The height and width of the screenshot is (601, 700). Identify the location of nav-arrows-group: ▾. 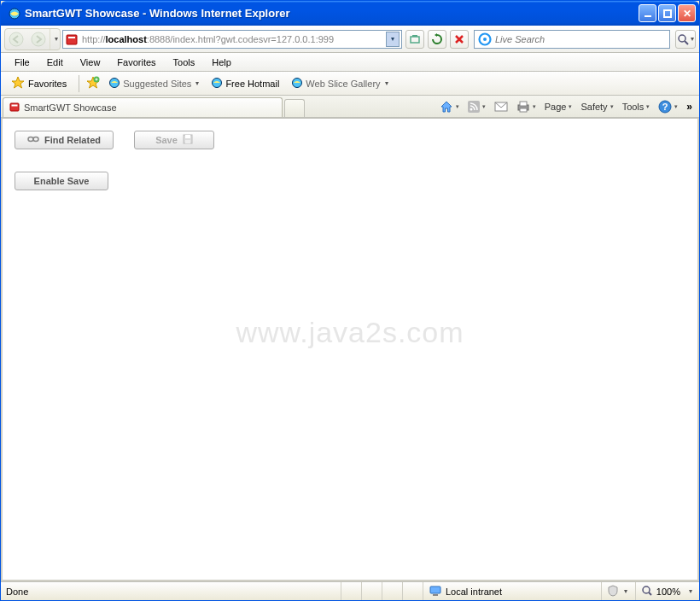
(32, 39).